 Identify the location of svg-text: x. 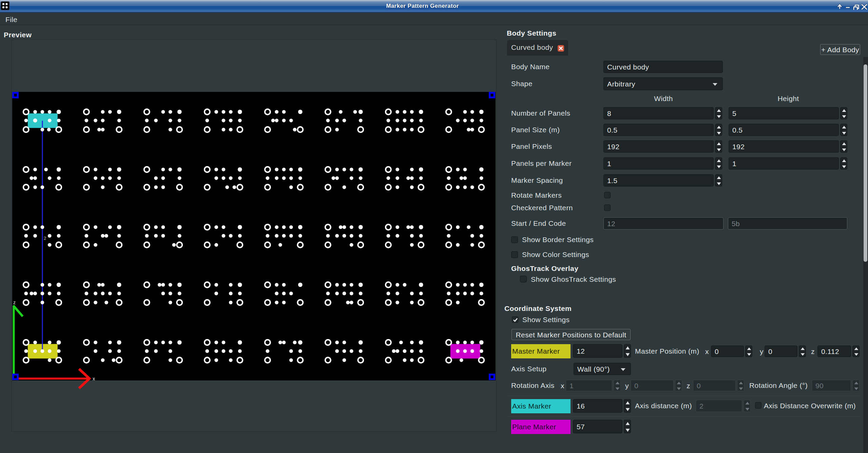
(94, 379).